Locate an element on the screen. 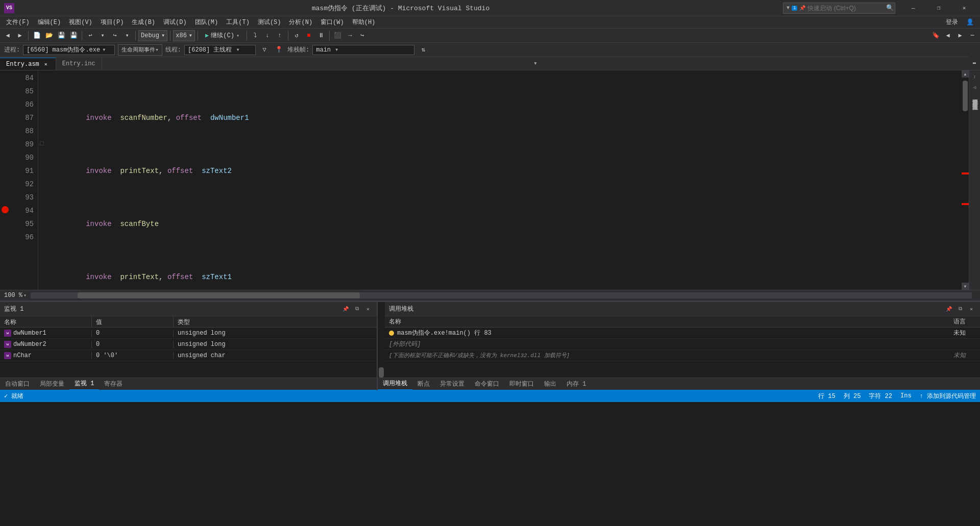 This screenshot has height=526, width=980. gutter-89-collapse: □ is located at coordinates (42, 143).